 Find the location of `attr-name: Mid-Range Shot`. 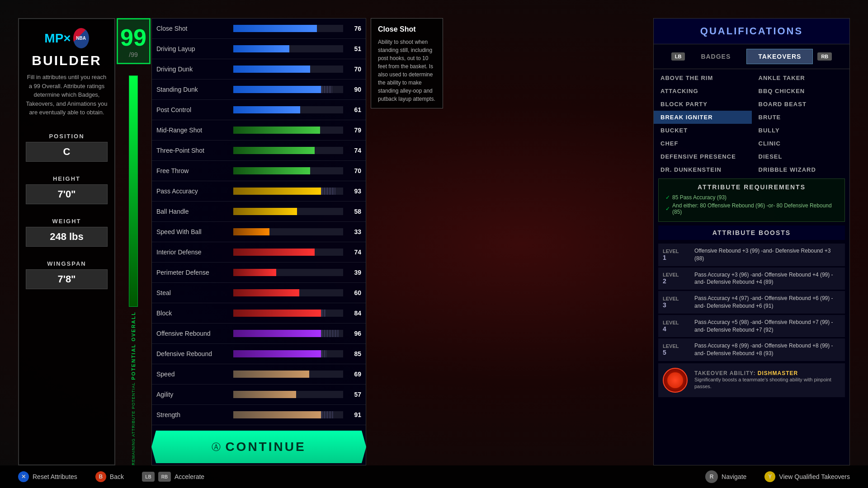

attr-name: Mid-Range Shot is located at coordinates (193, 130).